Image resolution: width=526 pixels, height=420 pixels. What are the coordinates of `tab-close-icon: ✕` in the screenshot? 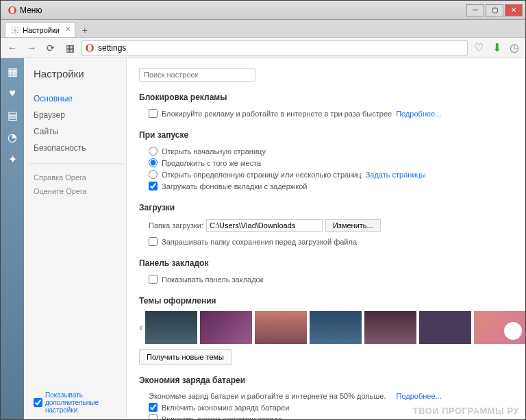 It's located at (68, 29).